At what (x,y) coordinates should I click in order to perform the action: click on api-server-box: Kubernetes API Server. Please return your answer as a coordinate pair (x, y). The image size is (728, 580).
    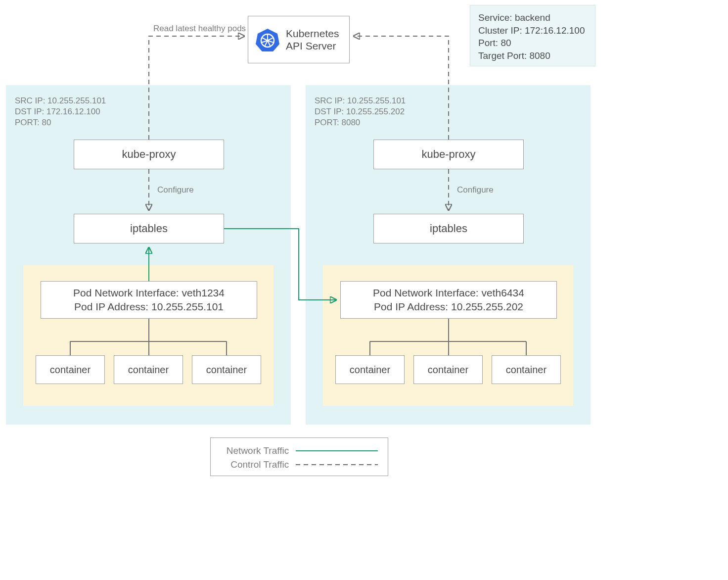
    Looking at the image, I should click on (299, 40).